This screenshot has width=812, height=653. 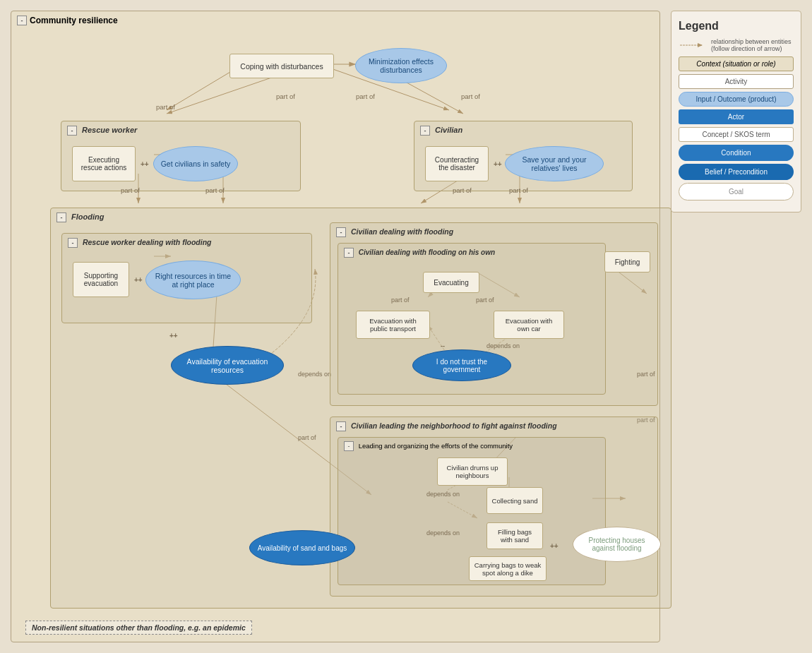 What do you see at coordinates (165, 107) in the screenshot?
I see `part-of-label-1: part of` at bounding box center [165, 107].